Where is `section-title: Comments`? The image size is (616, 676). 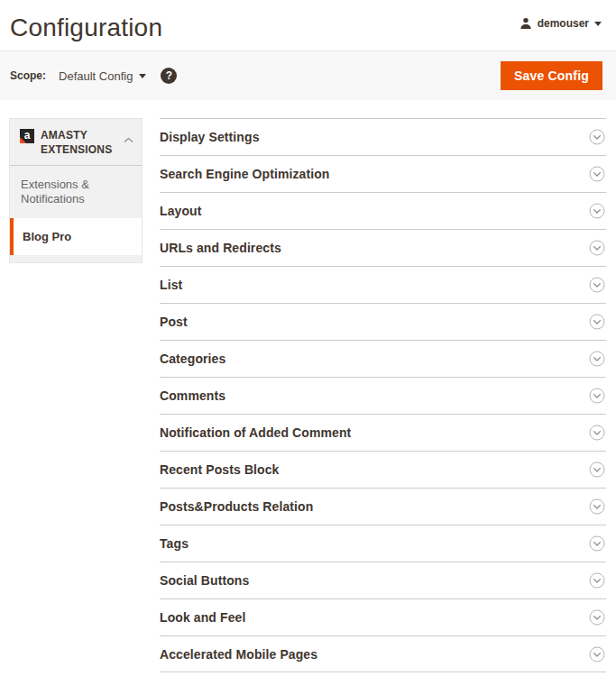 section-title: Comments is located at coordinates (193, 396).